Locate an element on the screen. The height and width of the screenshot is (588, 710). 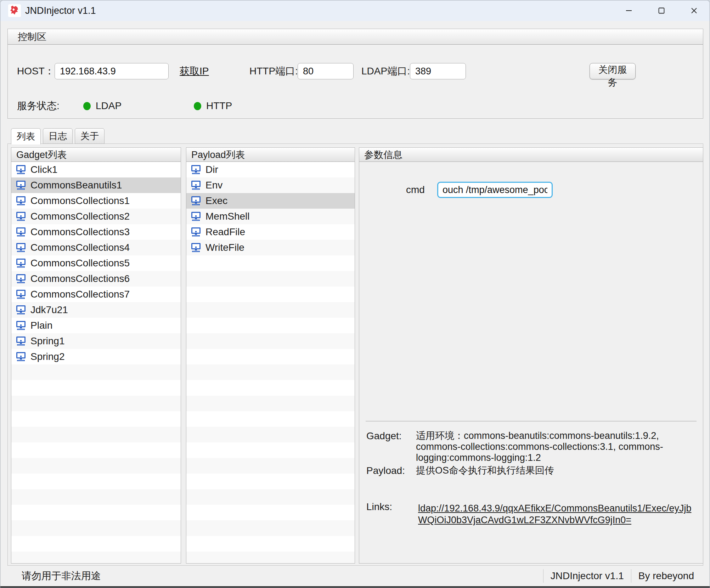
gadget-panel-title: Gadget列表 is located at coordinates (96, 155).